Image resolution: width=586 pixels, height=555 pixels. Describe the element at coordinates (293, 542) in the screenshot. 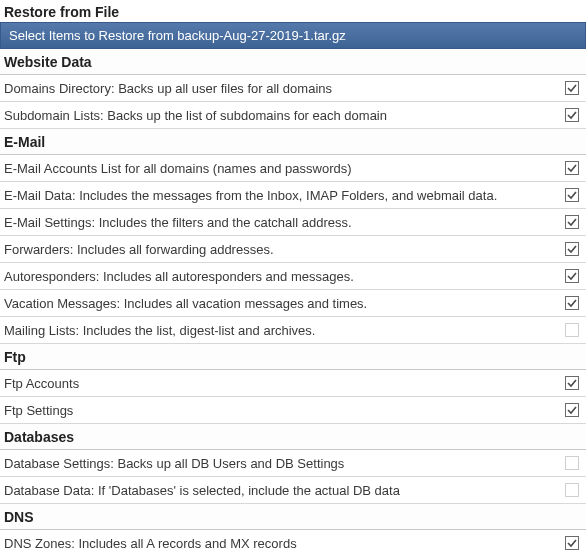

I see `option-row: DNS Zones: Includes all A records and MX…` at that location.